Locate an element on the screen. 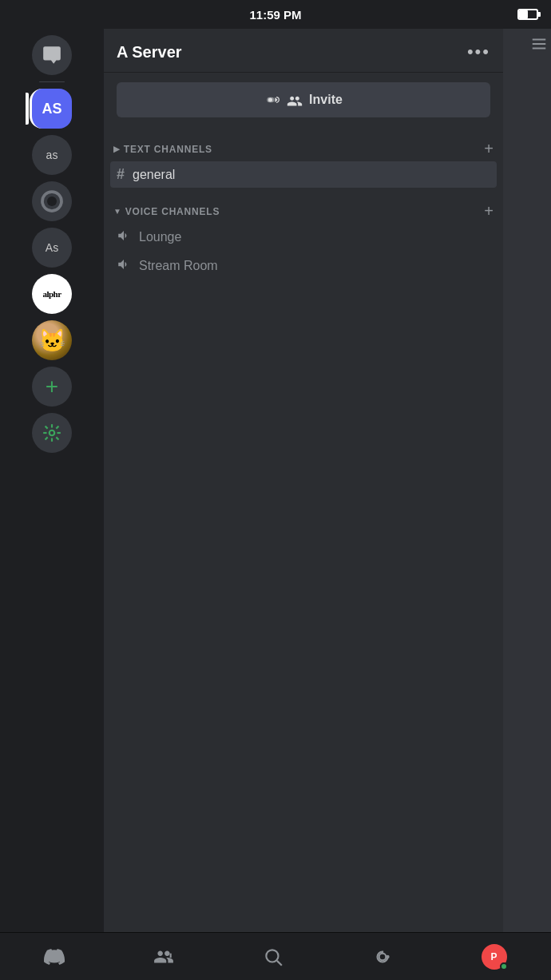 The height and width of the screenshot is (980, 551). mentions-icon is located at coordinates (383, 957).